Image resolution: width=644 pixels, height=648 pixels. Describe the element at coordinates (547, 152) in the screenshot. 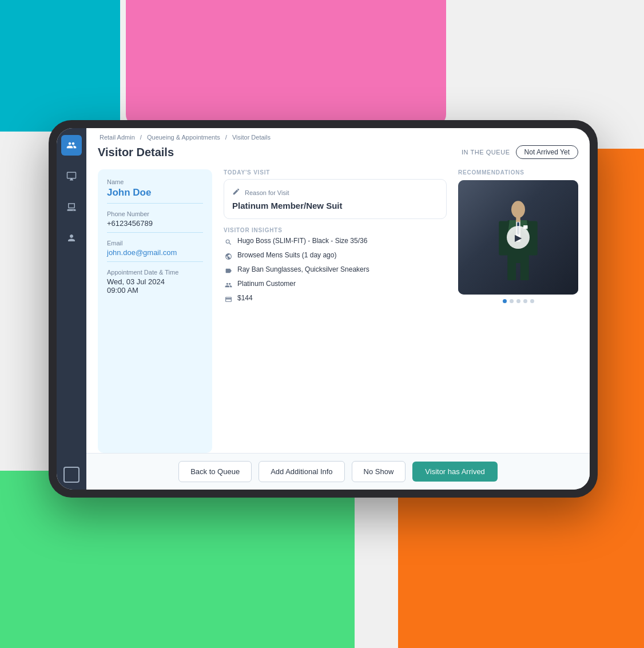

I see `status-badge: Not Arrived Yet` at that location.